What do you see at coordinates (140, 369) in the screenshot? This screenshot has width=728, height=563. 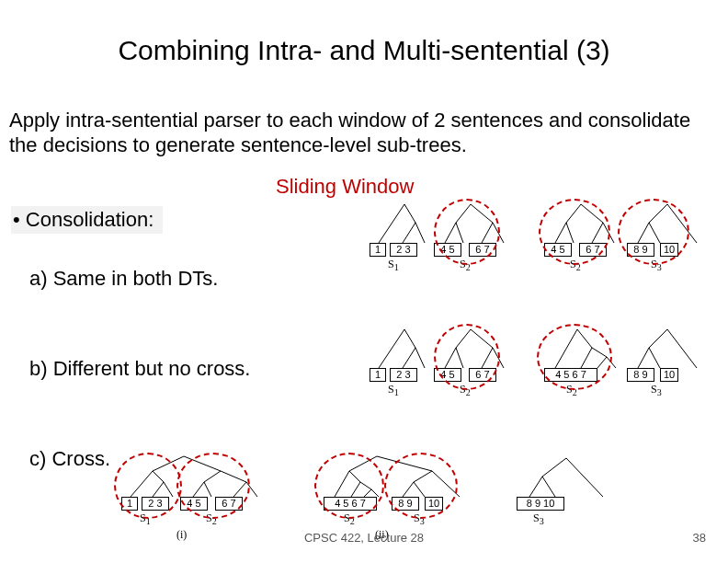 I see `item-b: b) Different but no cross.` at bounding box center [140, 369].